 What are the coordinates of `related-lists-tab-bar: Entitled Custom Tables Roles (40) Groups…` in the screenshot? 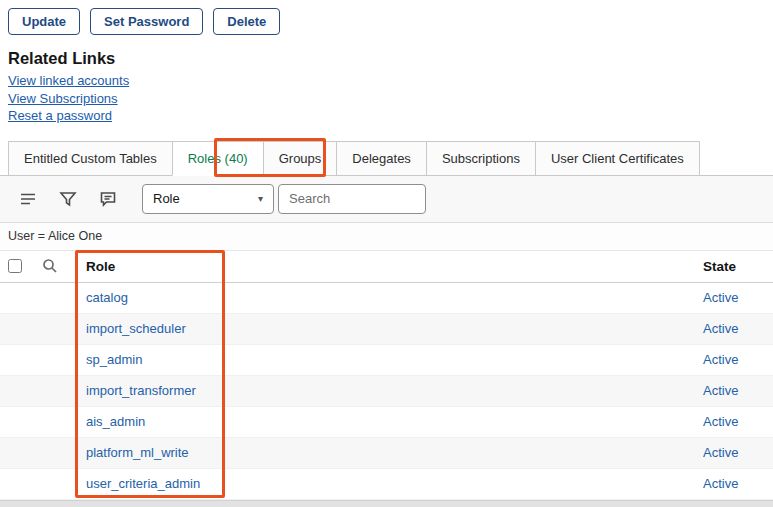 It's located at (386, 158).